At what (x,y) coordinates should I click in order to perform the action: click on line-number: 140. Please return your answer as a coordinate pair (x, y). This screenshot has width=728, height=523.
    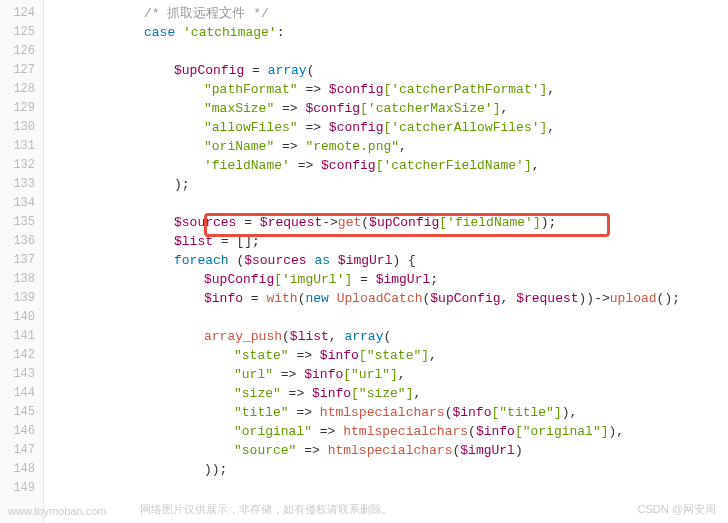
    Looking at the image, I should click on (20, 318).